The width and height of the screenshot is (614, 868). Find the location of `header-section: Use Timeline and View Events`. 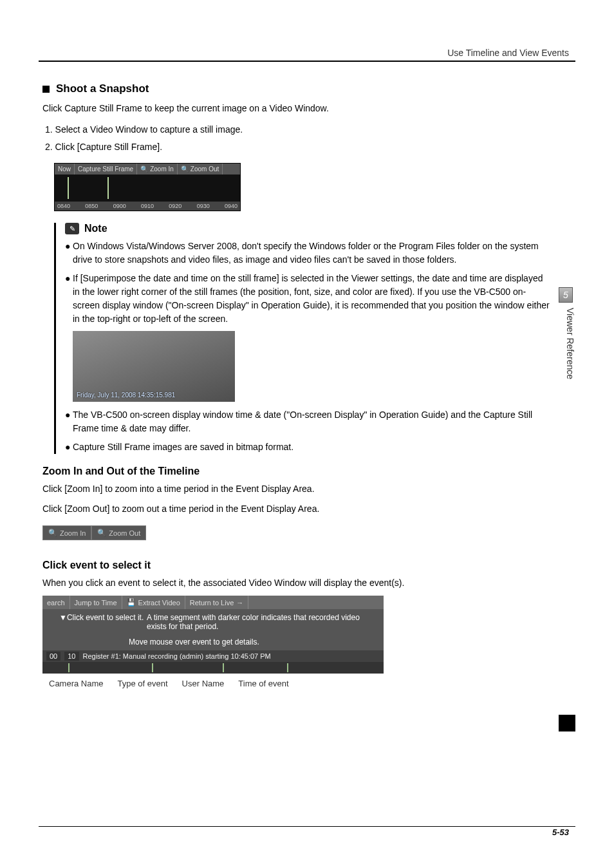

header-section: Use Timeline and View Events is located at coordinates (508, 53).